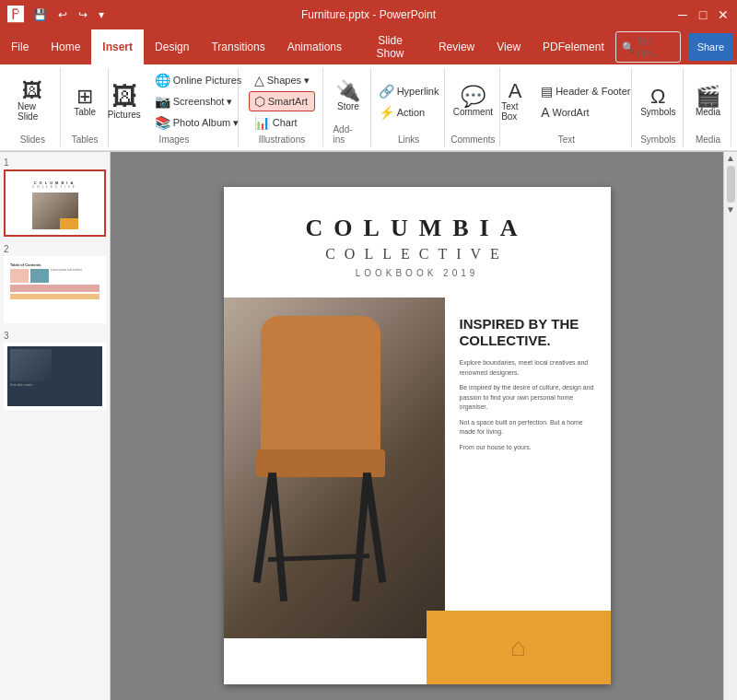  What do you see at coordinates (528, 398) in the screenshot?
I see `slide-body2: Be inspired by the desire of culture, de…` at bounding box center [528, 398].